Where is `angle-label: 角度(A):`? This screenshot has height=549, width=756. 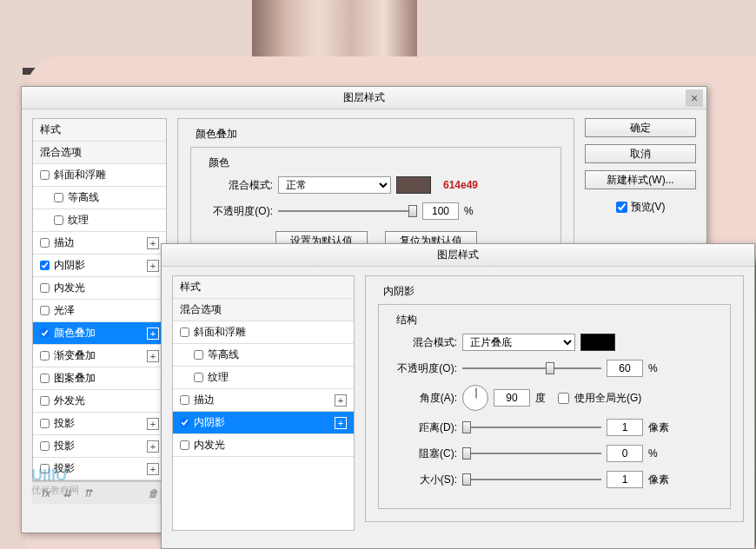
angle-label: 角度(A): is located at coordinates (424, 398).